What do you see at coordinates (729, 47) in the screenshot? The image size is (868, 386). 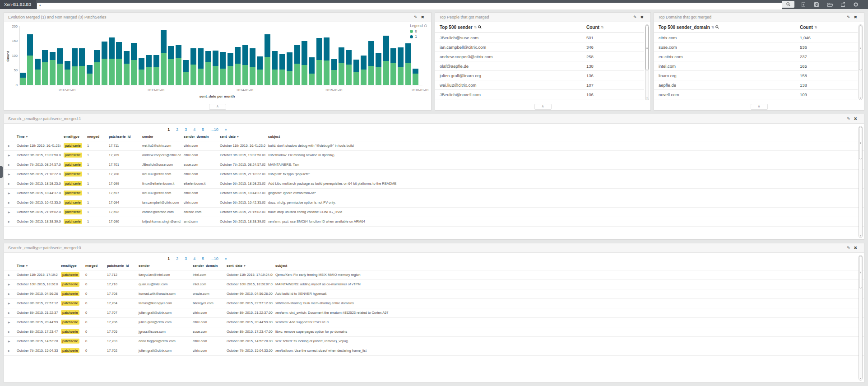 I see `term-cell: suse.com` at bounding box center [729, 47].